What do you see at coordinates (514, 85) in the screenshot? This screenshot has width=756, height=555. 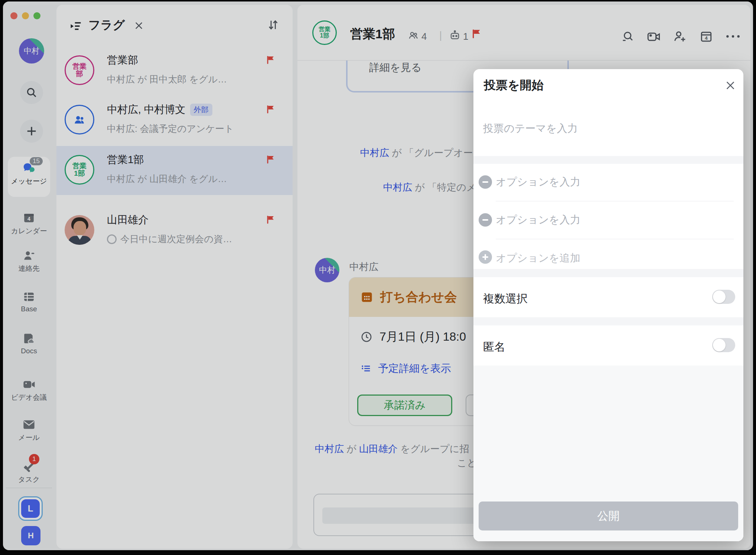 I see `modal-title: 投票を開始` at bounding box center [514, 85].